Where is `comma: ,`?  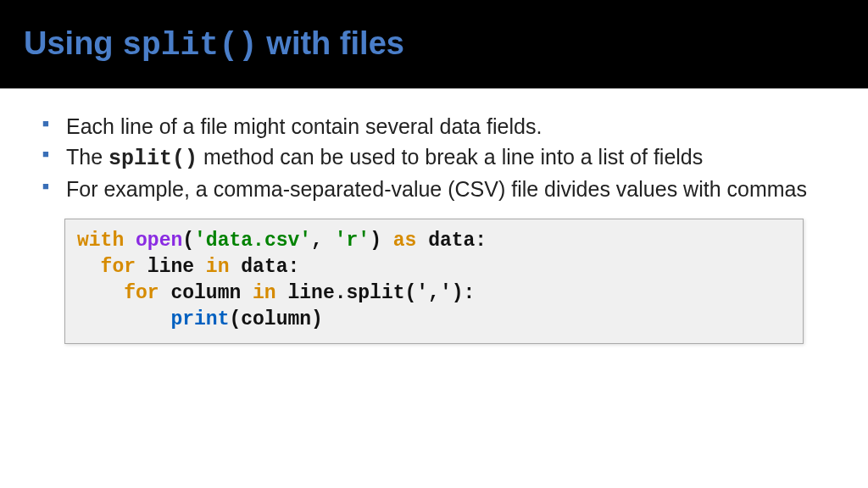 comma: , is located at coordinates (323, 241).